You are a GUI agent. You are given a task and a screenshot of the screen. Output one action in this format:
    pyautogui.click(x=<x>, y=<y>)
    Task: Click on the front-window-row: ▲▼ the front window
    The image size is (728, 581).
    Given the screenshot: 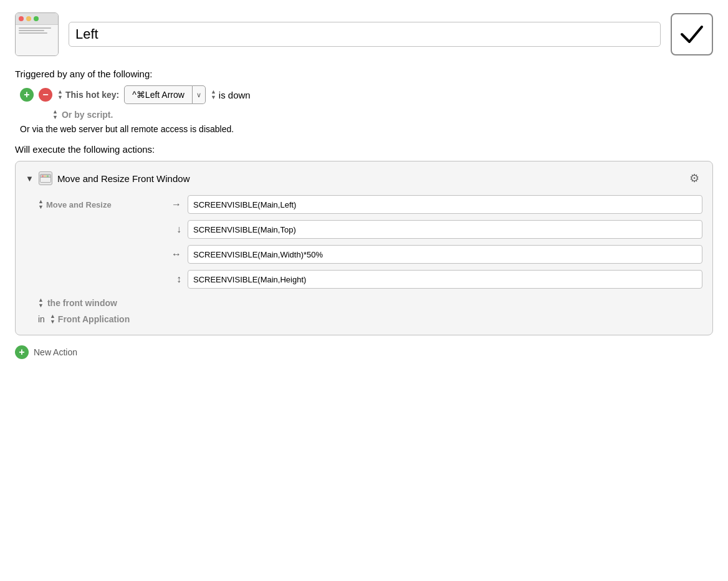 What is the action you would take?
    pyautogui.click(x=370, y=303)
    